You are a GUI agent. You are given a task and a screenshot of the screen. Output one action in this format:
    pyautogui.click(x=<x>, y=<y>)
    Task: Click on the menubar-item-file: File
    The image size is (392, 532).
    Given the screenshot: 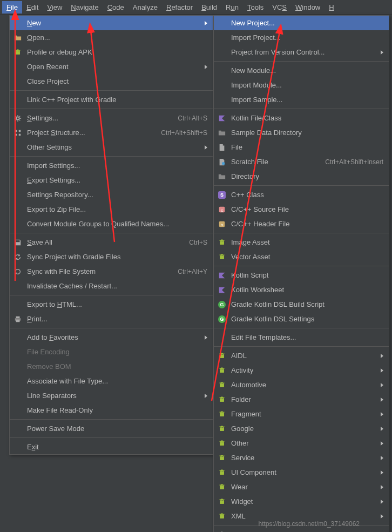 What is the action you would take?
    pyautogui.click(x=12, y=8)
    